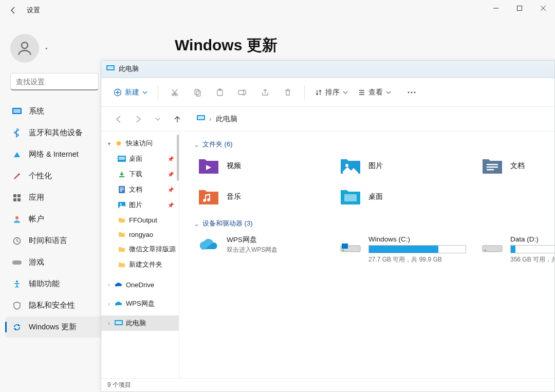 The width and height of the screenshot is (555, 392). Describe the element at coordinates (350, 197) in the screenshot. I see `desktop-folder-icon` at that location.